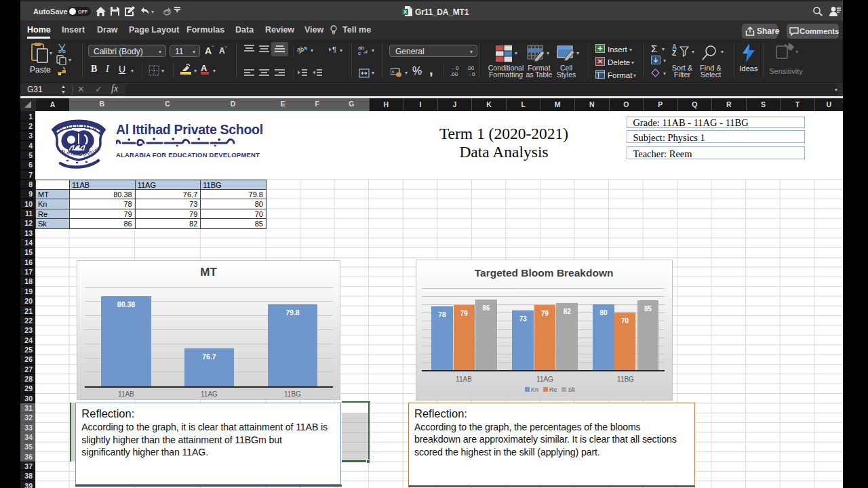  What do you see at coordinates (300, 49) in the screenshot?
I see `svg-text: ab` at bounding box center [300, 49].